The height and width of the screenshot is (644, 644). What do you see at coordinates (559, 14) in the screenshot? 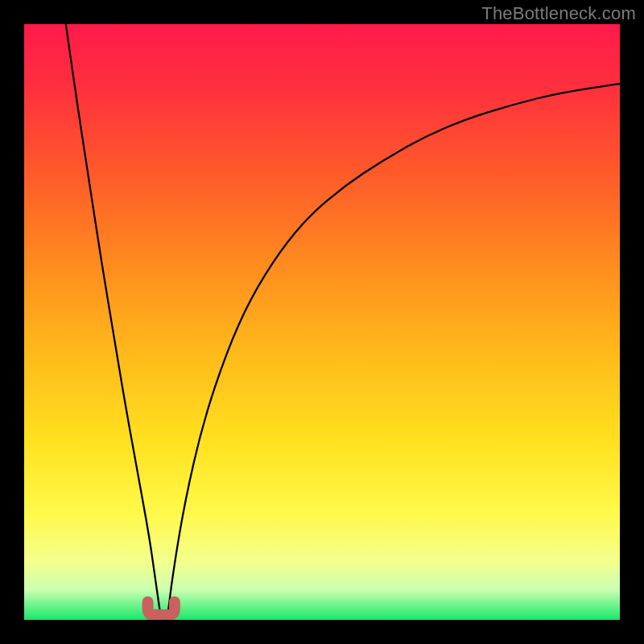
I see `watermark-text: TheBottleneck.com` at bounding box center [559, 14].